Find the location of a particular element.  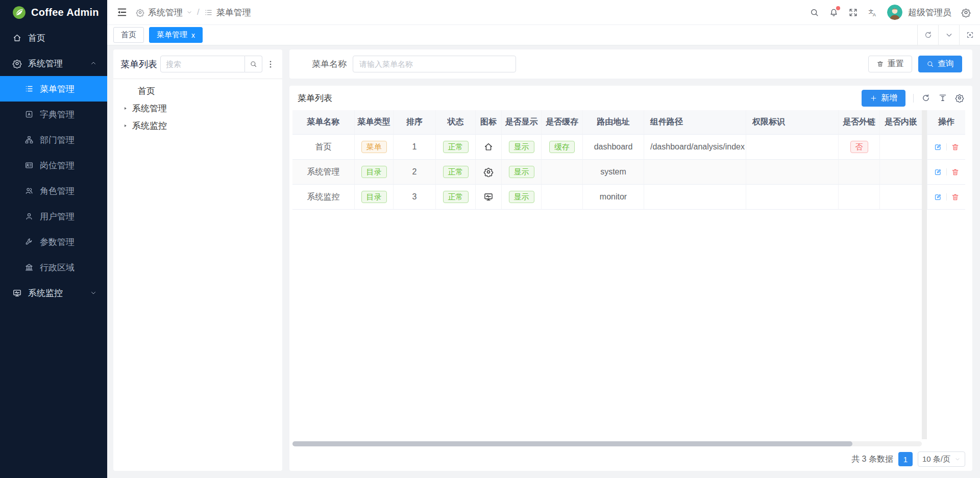

column-header: 是否外链 is located at coordinates (860, 122).